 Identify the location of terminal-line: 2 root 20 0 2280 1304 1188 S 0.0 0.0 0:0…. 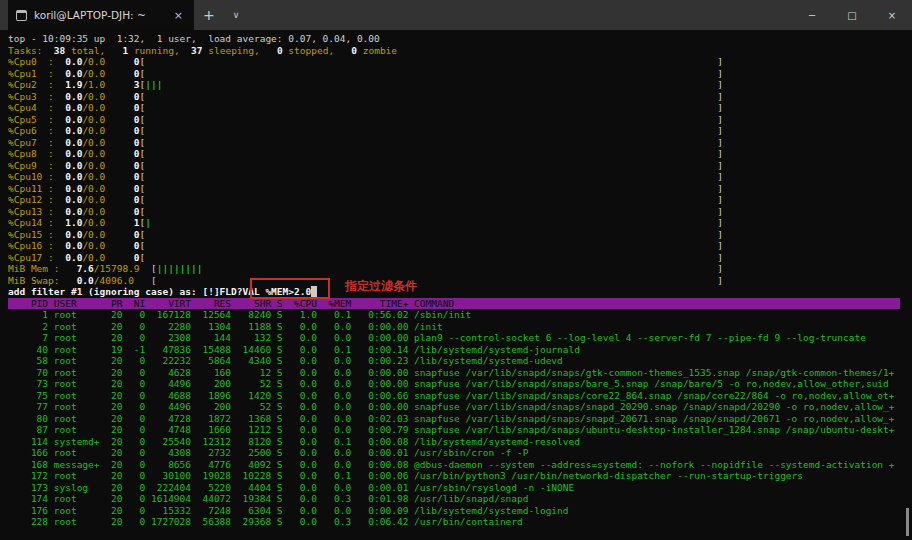
(460, 327).